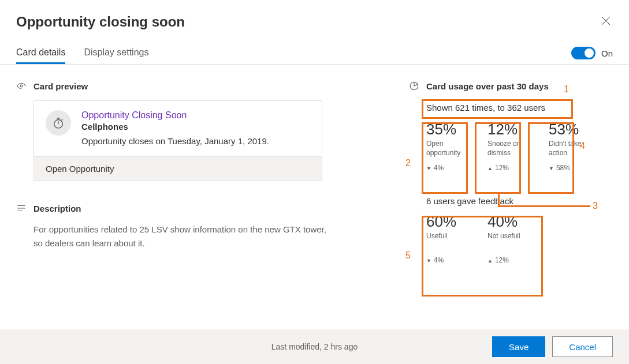  What do you see at coordinates (510, 230) in the screenshot?
I see `feedback-block: 6 users gave feedback 60% Usefull 4% 40%…` at bounding box center [510, 230].